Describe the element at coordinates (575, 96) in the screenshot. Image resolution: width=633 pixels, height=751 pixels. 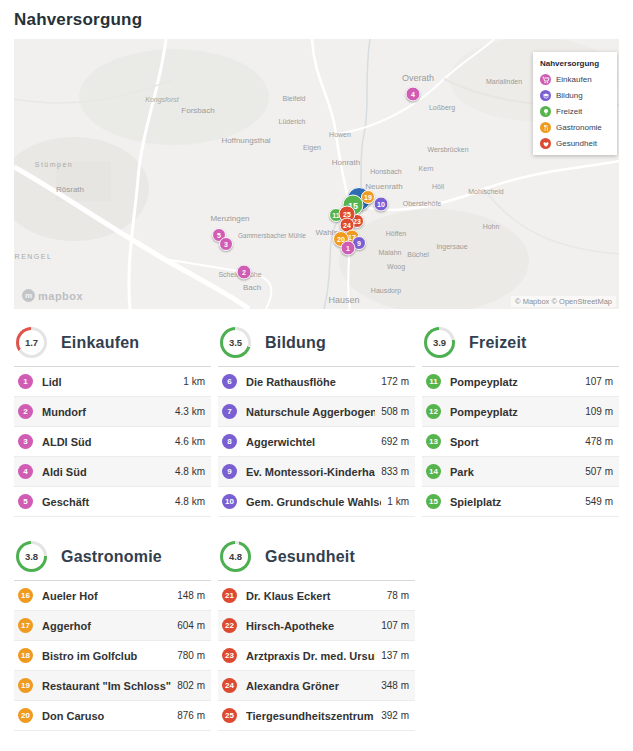
I see `legend-item-bildung: Bildung` at that location.